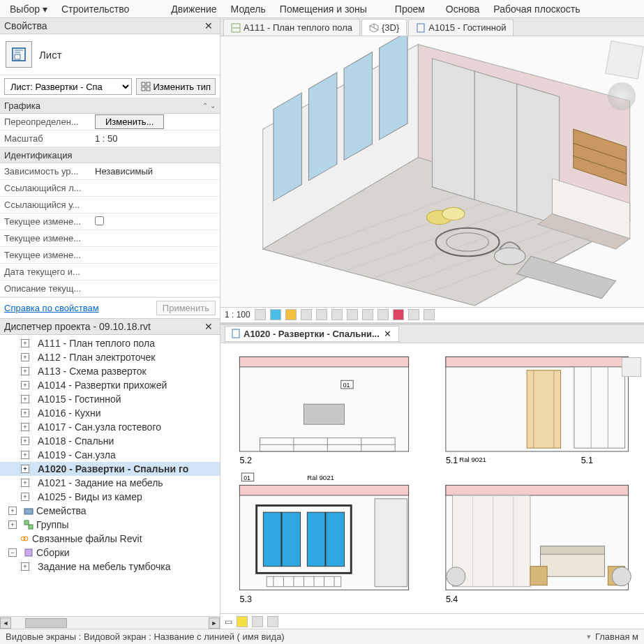 Image resolution: width=644 pixels, height=644 pixels. I want to click on tree-group-item: Связанные файлы Revit, so click(110, 539).